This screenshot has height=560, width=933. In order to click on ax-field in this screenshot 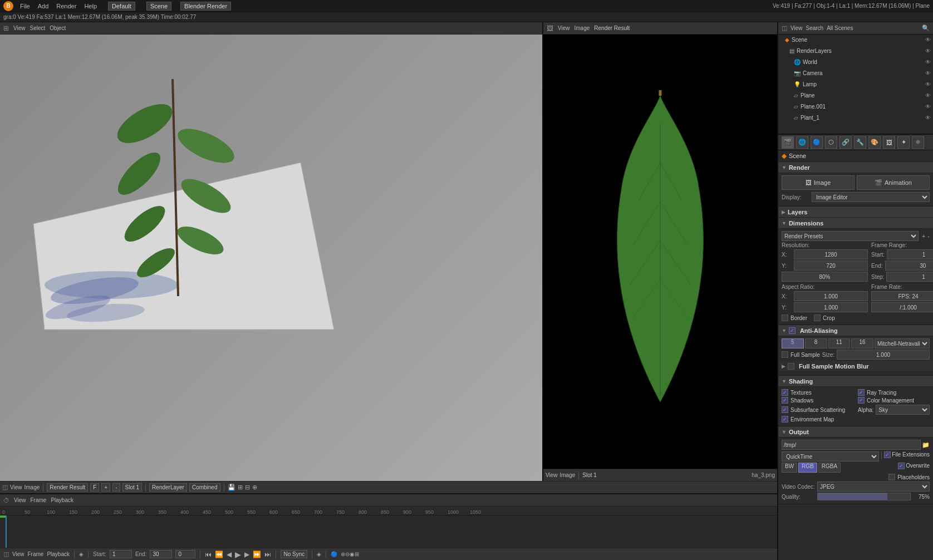, I will do `click(831, 296)`.